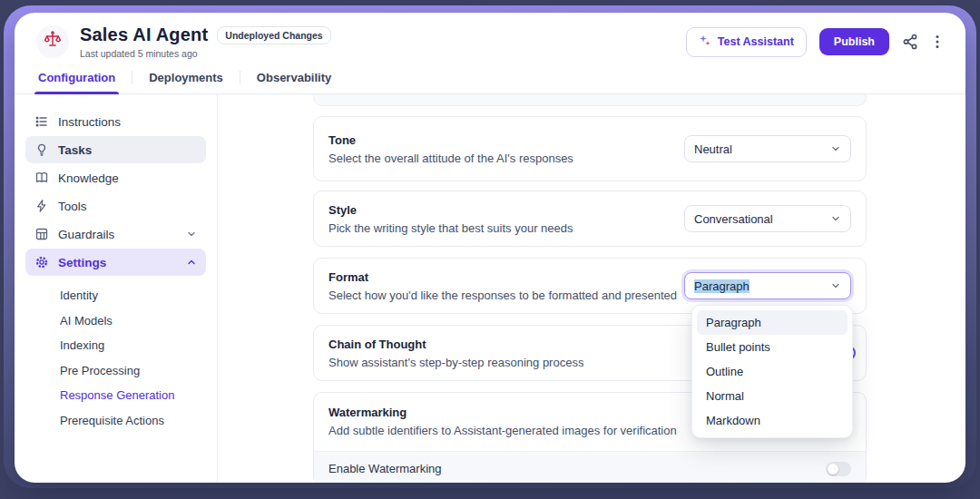 The image size is (980, 499). What do you see at coordinates (42, 122) in the screenshot?
I see `list-icon` at bounding box center [42, 122].